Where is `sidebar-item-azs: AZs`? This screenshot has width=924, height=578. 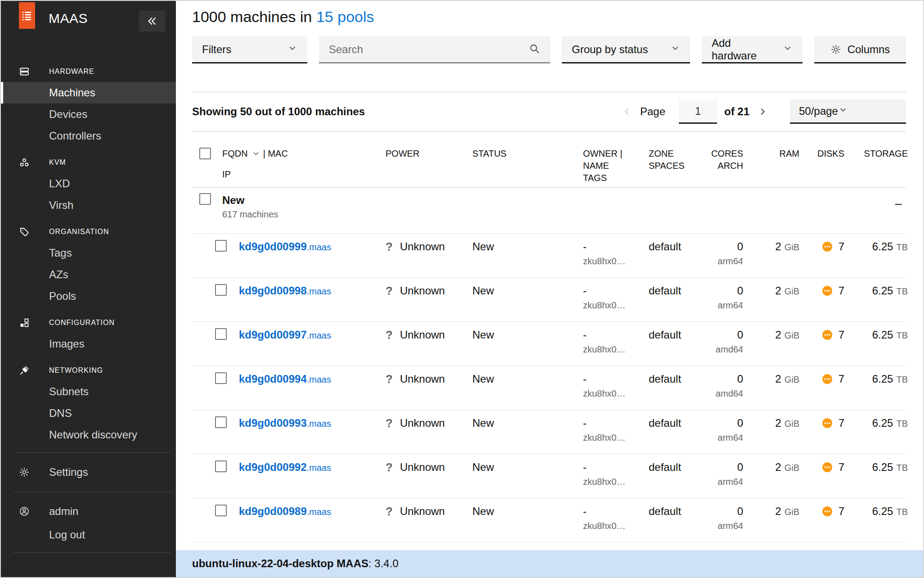
sidebar-item-azs: AZs is located at coordinates (88, 275).